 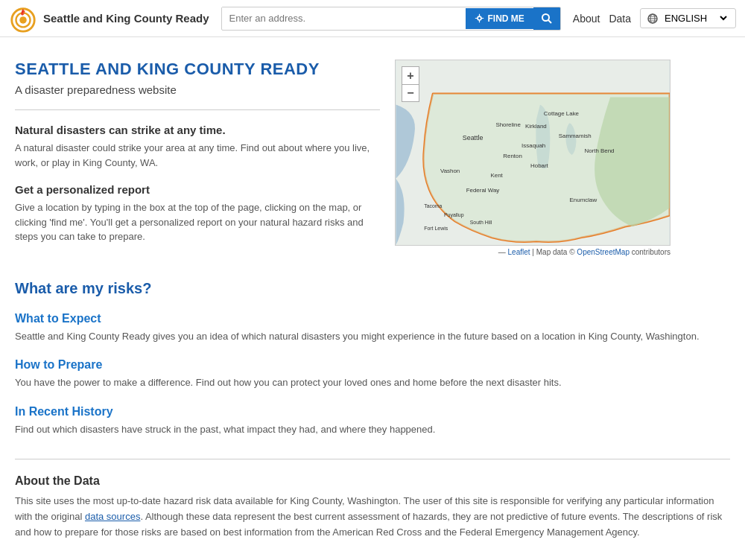 What do you see at coordinates (473, 138) in the screenshot?
I see `svg-text: Seattle` at bounding box center [473, 138].